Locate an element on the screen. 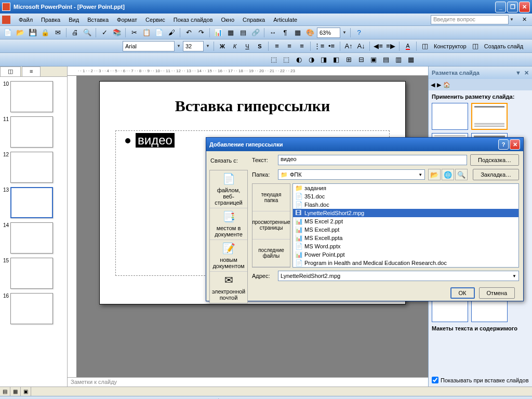 This screenshot has height=399, width=532. line-color-icon: 🖊 is located at coordinates (240, 398).